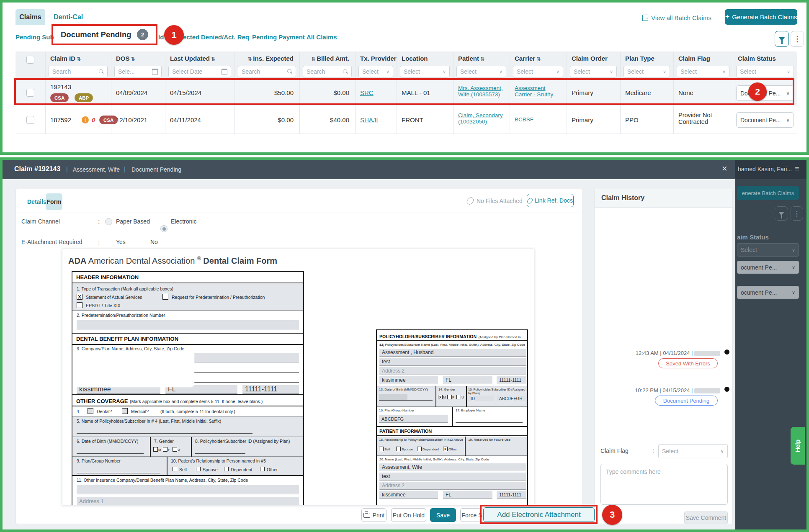 The height and width of the screenshot is (532, 809). Describe the element at coordinates (165, 430) in the screenshot. I see `policyholder-name-input` at that location.